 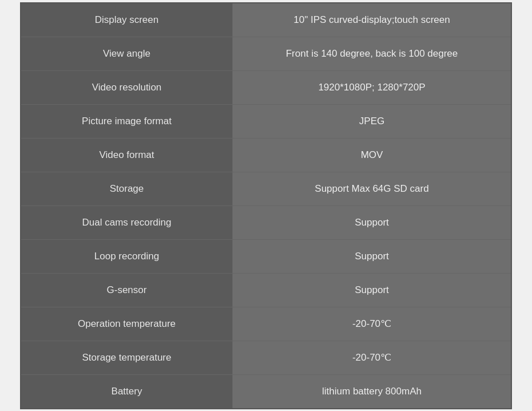 I want to click on table-row: StorageSupport Max 64G SD card, so click(x=266, y=189).